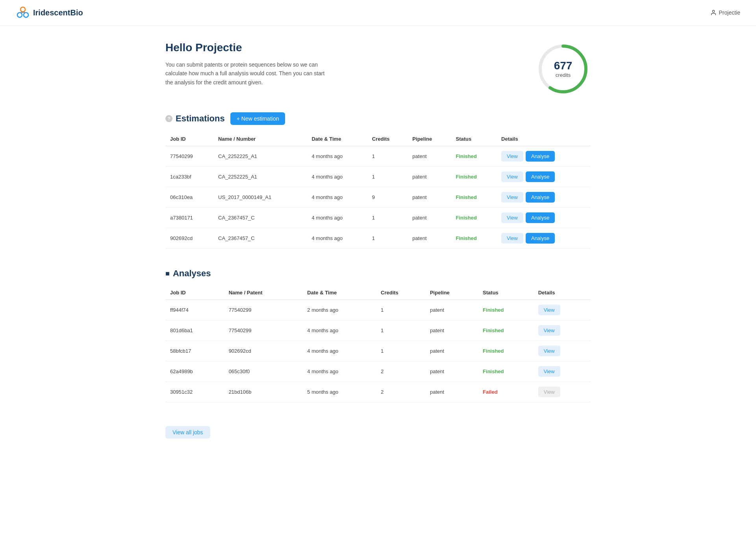 The width and height of the screenshot is (756, 560). What do you see at coordinates (258, 119) in the screenshot?
I see `new-estimation-button: + New estimation` at bounding box center [258, 119].